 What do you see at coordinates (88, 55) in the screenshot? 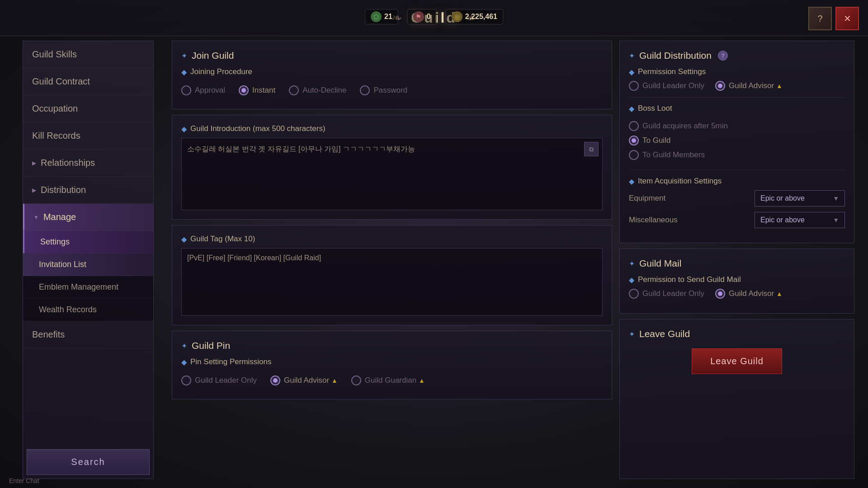
I see `sidebar-item-guild-skills: Guild Skills` at bounding box center [88, 55].